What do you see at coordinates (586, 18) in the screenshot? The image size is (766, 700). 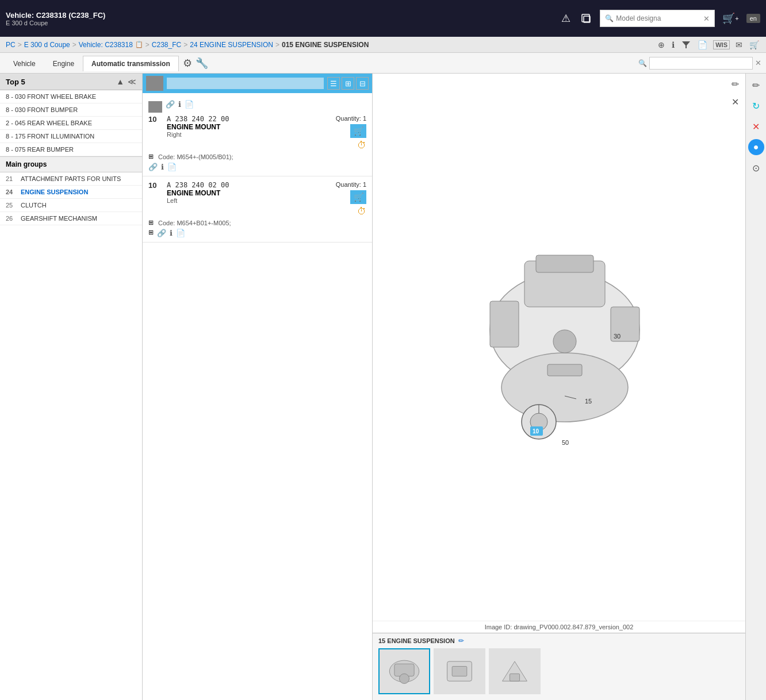 I see `copy-icon-btn` at bounding box center [586, 18].